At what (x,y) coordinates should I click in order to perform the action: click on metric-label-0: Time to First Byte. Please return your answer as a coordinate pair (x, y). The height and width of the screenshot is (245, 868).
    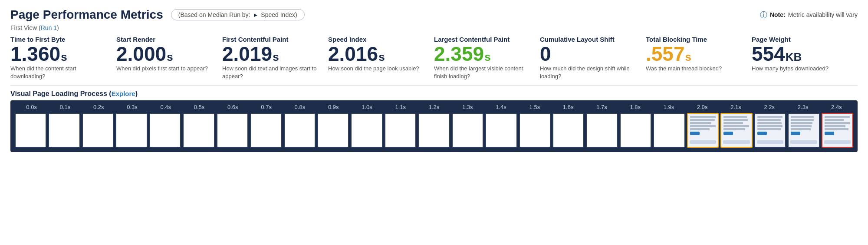
    Looking at the image, I should click on (61, 39).